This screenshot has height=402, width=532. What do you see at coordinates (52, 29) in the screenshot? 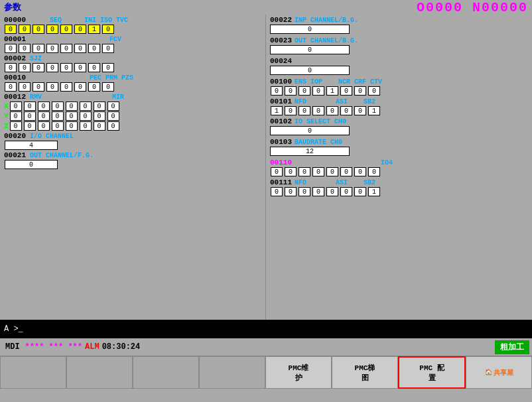
I see `param-00000-bit3: 0` at bounding box center [52, 29].